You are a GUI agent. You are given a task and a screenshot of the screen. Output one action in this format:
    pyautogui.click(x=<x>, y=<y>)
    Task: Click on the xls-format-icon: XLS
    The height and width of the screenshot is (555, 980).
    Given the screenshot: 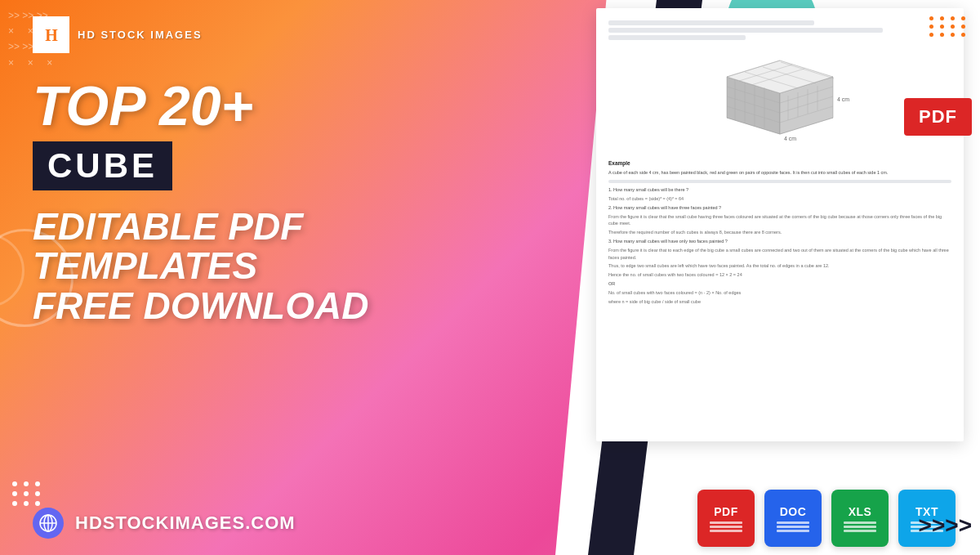 What is the action you would take?
    pyautogui.click(x=860, y=518)
    